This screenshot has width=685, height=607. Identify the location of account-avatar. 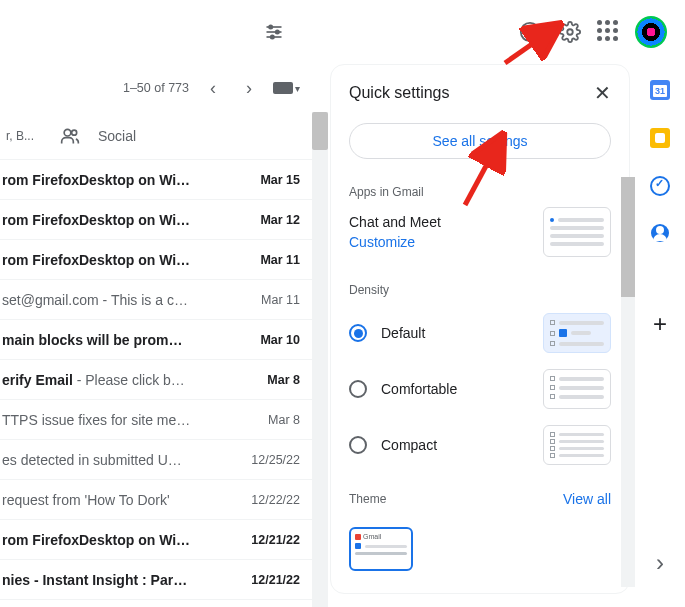
(651, 32).